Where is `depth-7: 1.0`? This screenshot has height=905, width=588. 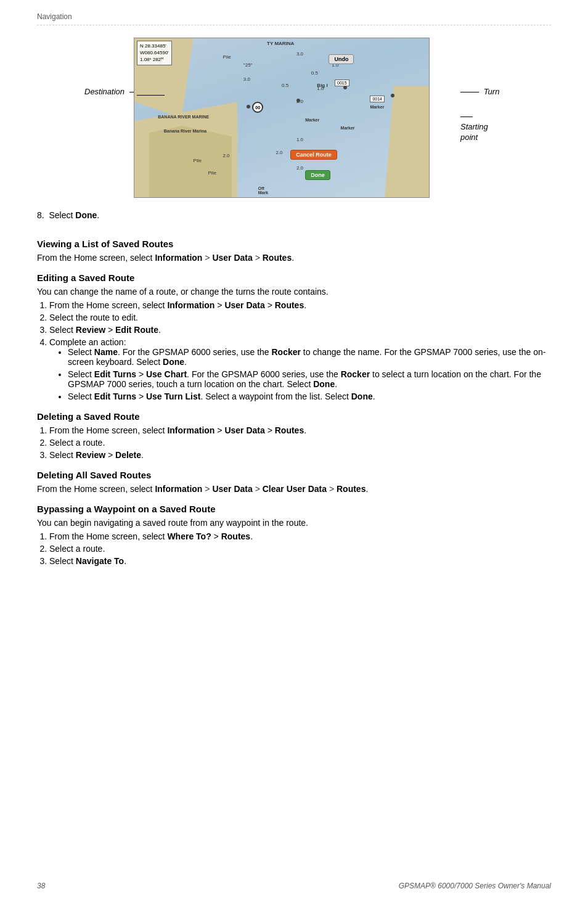
depth-7: 1.0 is located at coordinates (300, 139).